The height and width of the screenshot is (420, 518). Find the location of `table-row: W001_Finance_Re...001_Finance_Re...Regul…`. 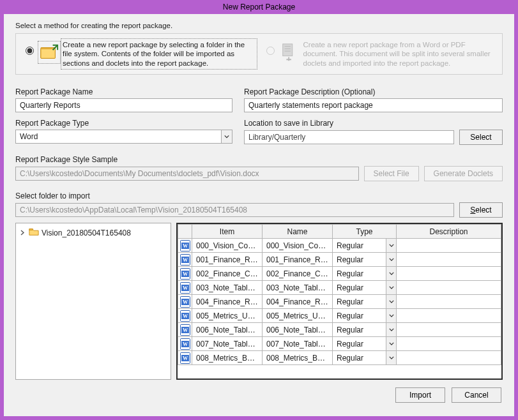

table-row: W001_Finance_Re...001_Finance_Re...Regul… is located at coordinates (340, 260).